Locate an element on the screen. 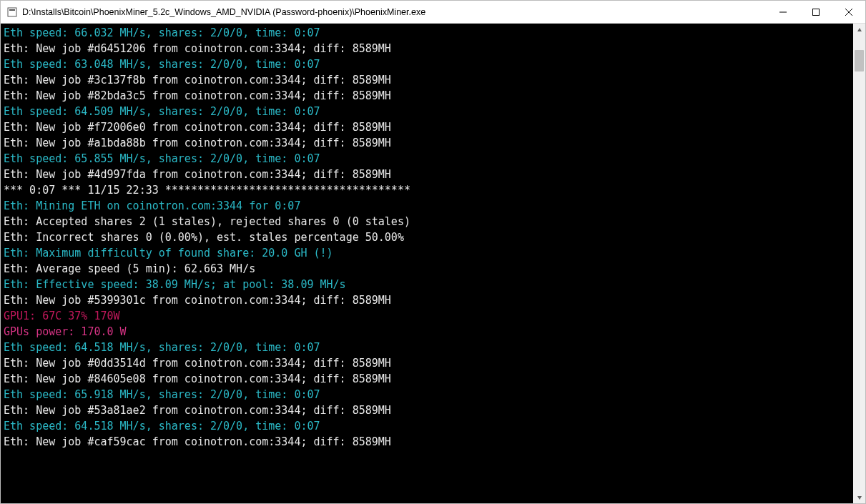  console-line: Eth: Average speed (5 min): 62.663 MH/s is located at coordinates (427, 269).